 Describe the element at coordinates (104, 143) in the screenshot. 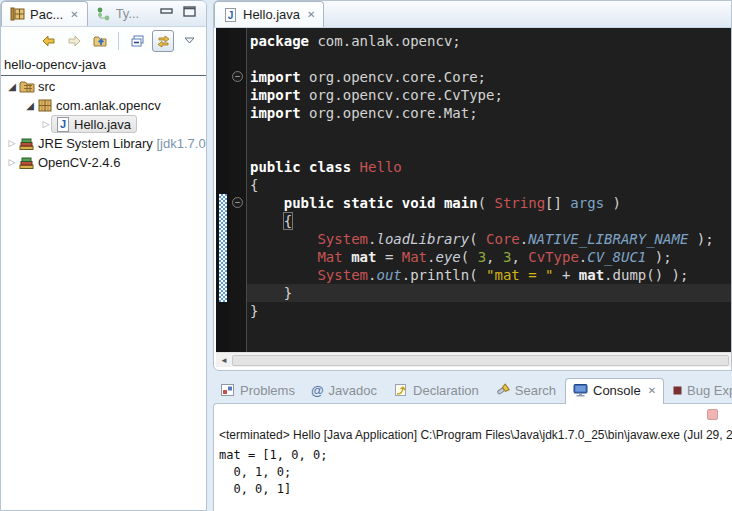

I see `tree-item-jre-library: ▷ JRE System Library [jdk1.7.0` at that location.